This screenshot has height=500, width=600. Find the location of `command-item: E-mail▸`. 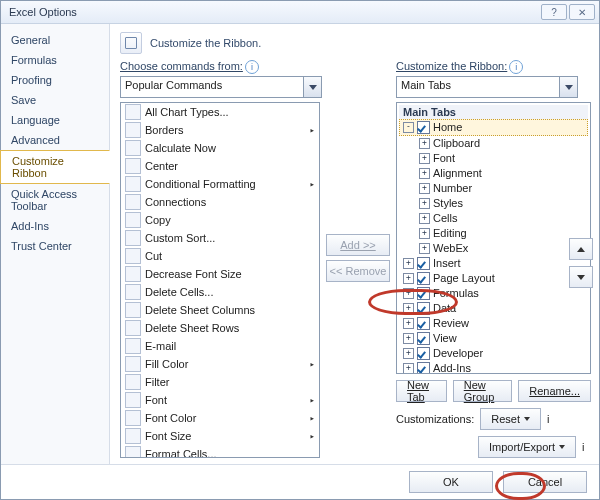

command-item: E-mail▸ is located at coordinates (220, 346).